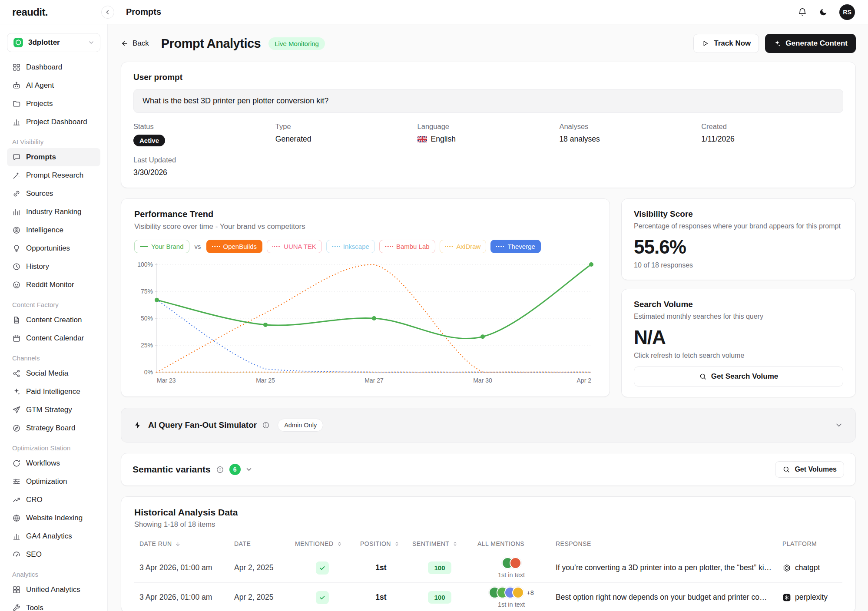 The height and width of the screenshot is (611, 868). What do you see at coordinates (810, 469) in the screenshot?
I see `get-volumes-button: Get Volumes` at bounding box center [810, 469].